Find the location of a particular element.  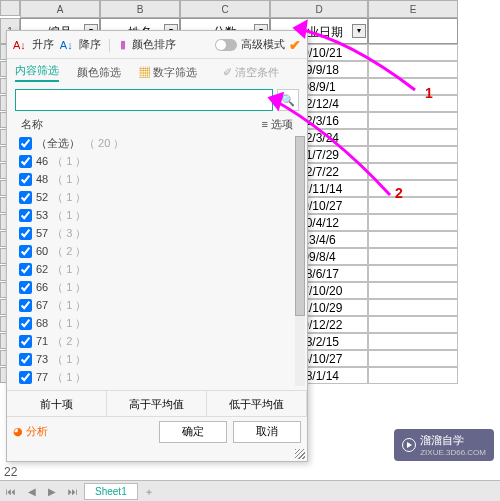

select-all-label: （全选） is located at coordinates (58, 144).